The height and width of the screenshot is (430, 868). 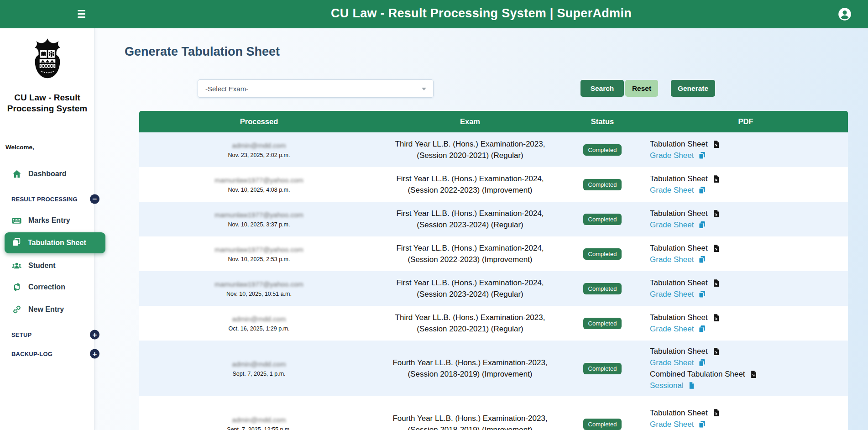 What do you see at coordinates (46, 309) in the screenshot?
I see `sidebar-item-label: New Entry` at bounding box center [46, 309].